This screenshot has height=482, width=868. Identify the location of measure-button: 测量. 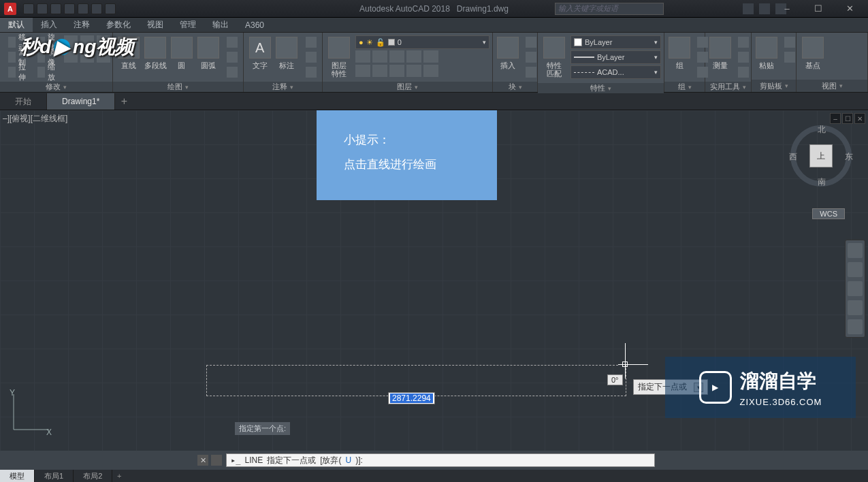
(720, 53).